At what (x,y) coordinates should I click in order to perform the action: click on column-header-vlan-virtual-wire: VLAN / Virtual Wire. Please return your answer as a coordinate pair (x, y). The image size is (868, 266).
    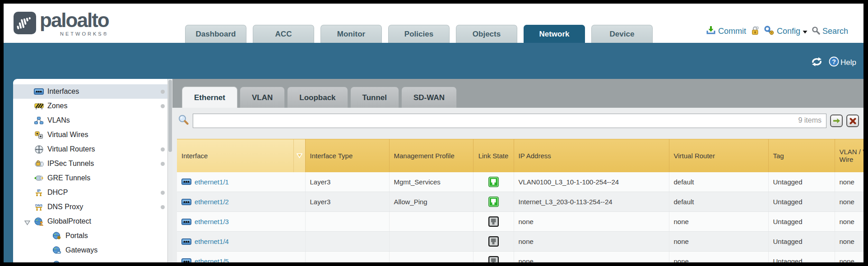
    Looking at the image, I should click on (849, 156).